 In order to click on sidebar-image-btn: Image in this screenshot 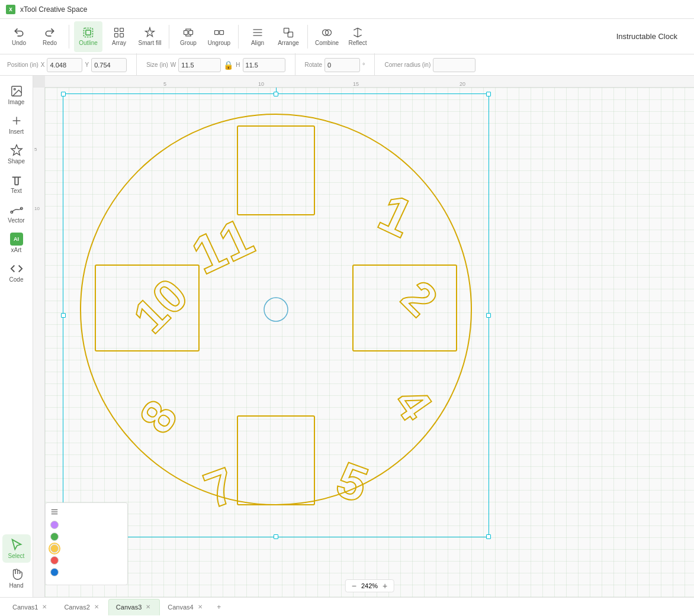, I will do `click(17, 95)`.